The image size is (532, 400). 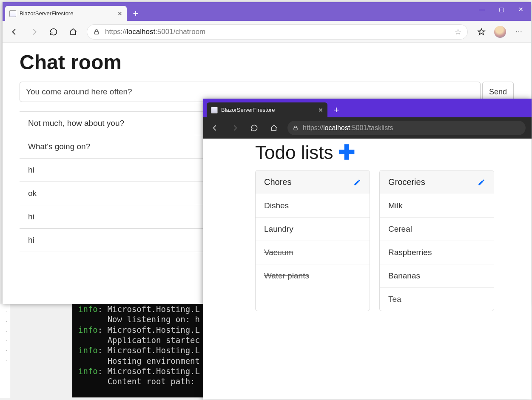 What do you see at coordinates (313, 276) in the screenshot?
I see `task-item: Water plants` at bounding box center [313, 276].